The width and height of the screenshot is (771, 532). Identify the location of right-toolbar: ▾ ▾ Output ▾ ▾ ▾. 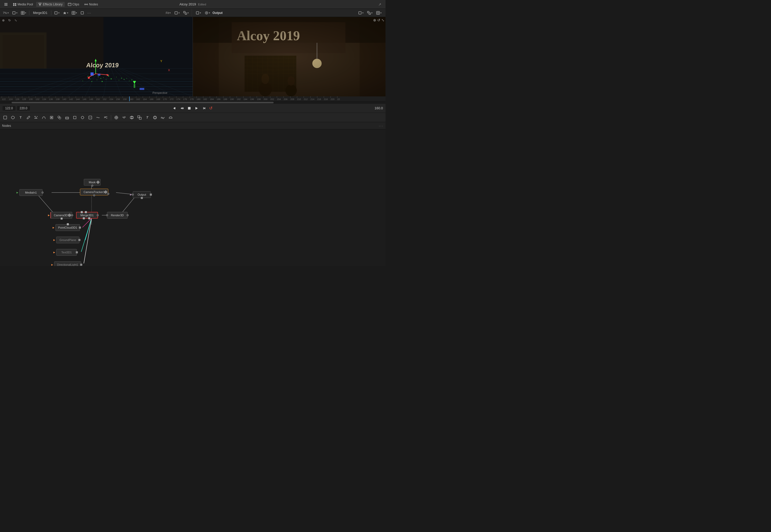
(289, 13).